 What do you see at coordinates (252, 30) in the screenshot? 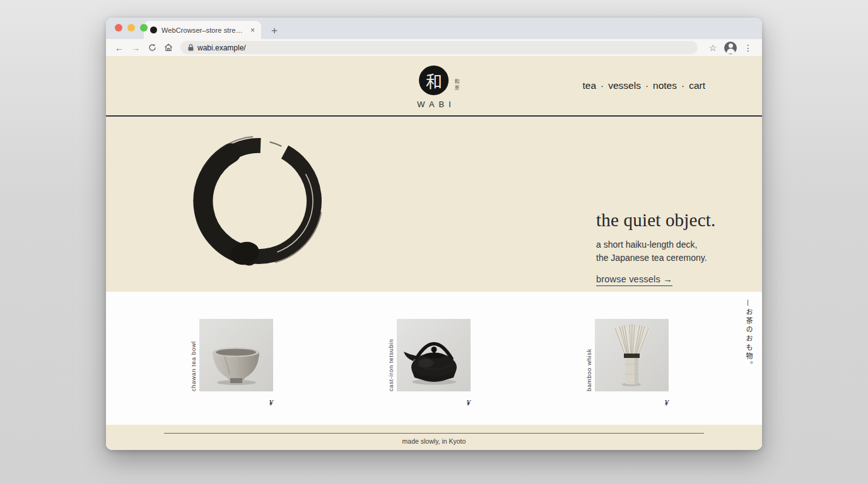
I see `tab-close-icon: ×` at bounding box center [252, 30].